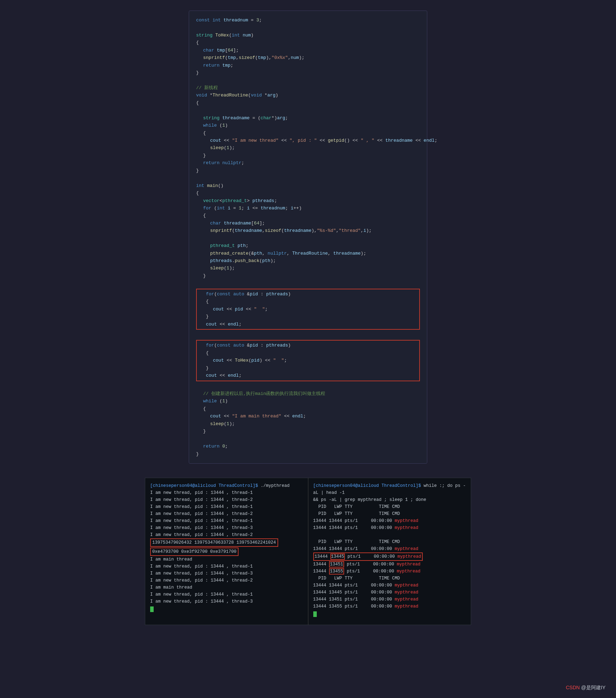 The width and height of the screenshot is (616, 698). Describe the element at coordinates (308, 309) in the screenshot. I see `highlighted-block-1: for(const auto &pid : pthreads) { cout <…` at that location.